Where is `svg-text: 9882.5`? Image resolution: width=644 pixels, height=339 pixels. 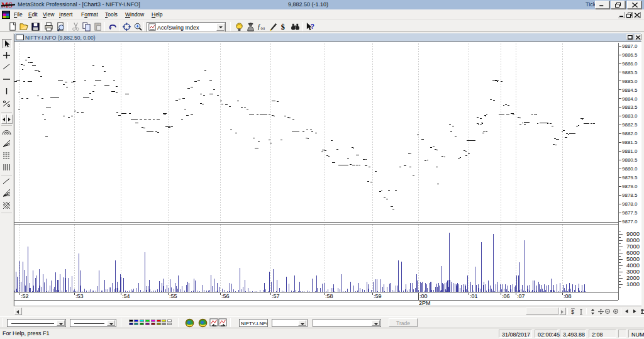 svg-text: 9882.5 is located at coordinates (630, 125).